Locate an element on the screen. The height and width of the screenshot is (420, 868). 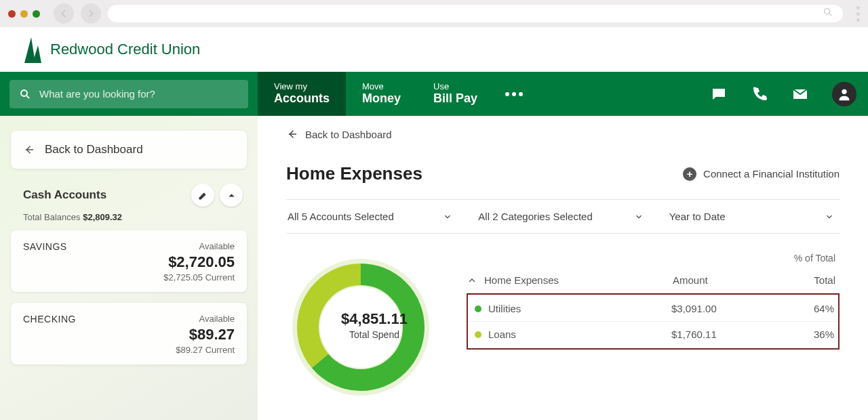
row-amount: $1,760.11 is located at coordinates (726, 335).